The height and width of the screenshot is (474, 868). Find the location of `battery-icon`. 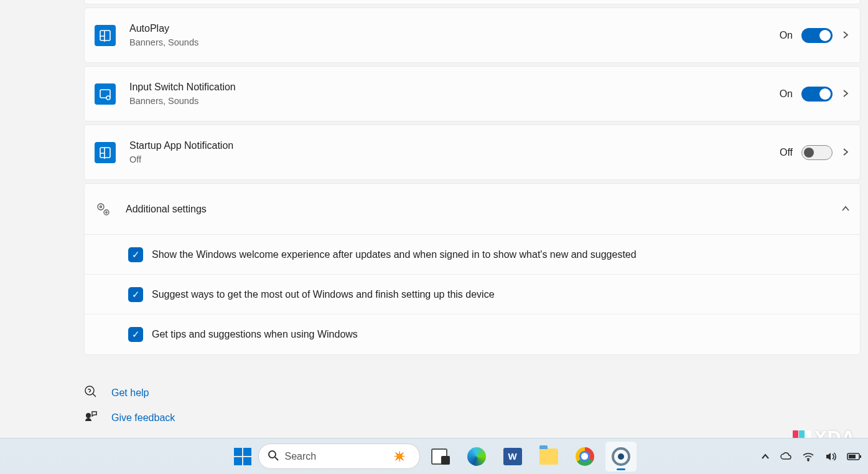

battery-icon is located at coordinates (854, 457).